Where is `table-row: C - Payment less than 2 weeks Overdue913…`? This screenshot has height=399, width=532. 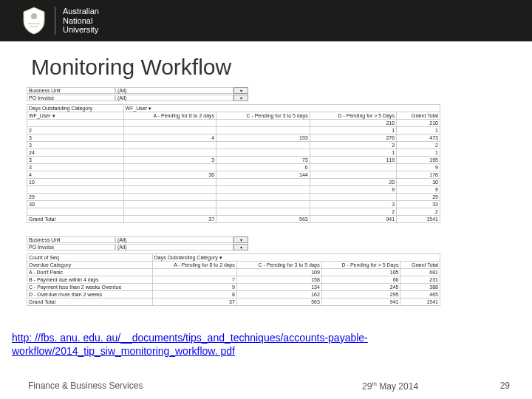 table-row: C - Payment less than 2 weeks Overdue913… is located at coordinates (233, 287).